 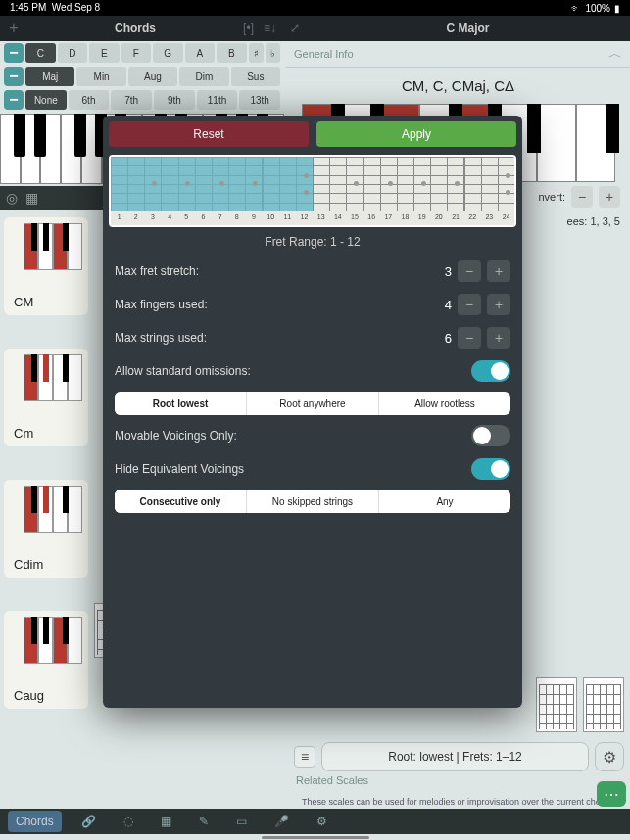 What do you see at coordinates (272, 53) in the screenshot?
I see `flat-button: ♭` at bounding box center [272, 53].